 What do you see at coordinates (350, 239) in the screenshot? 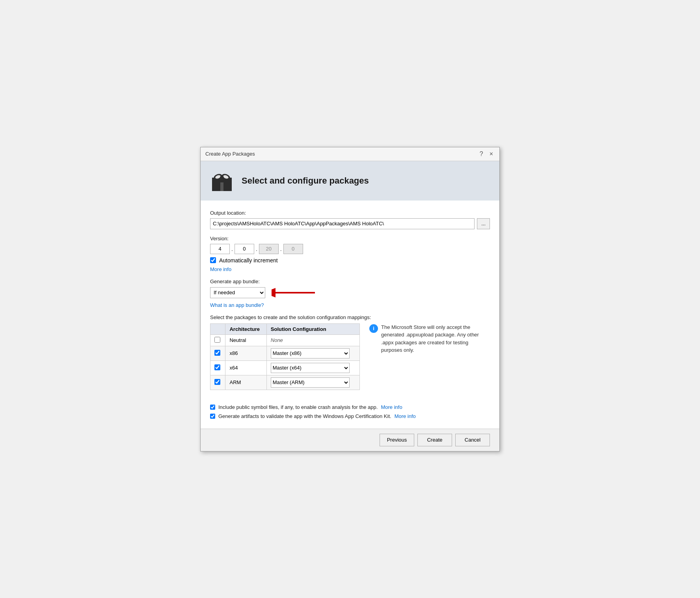
I see `version-label: Version:` at bounding box center [350, 239].